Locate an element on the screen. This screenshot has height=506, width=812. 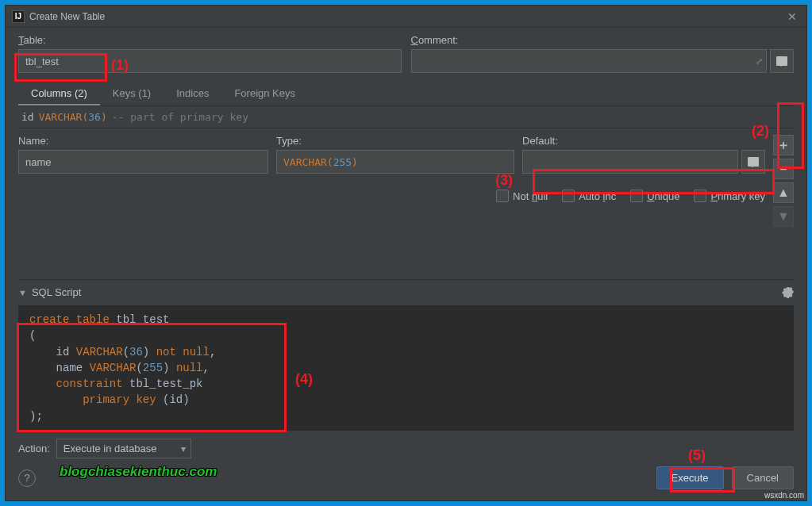
tab-indices: Indices is located at coordinates (192, 94).